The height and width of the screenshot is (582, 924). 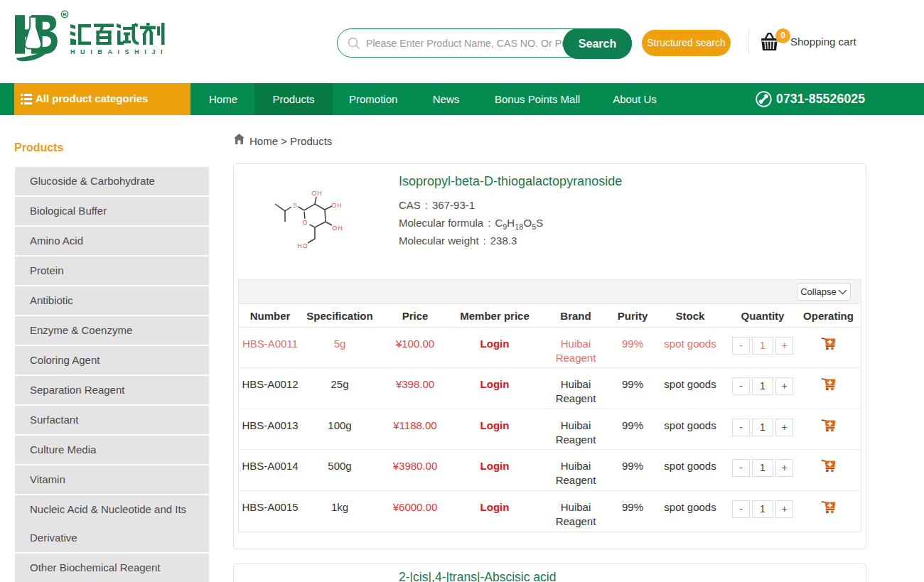 What do you see at coordinates (303, 246) in the screenshot?
I see `svg-text: HO` at bounding box center [303, 246].